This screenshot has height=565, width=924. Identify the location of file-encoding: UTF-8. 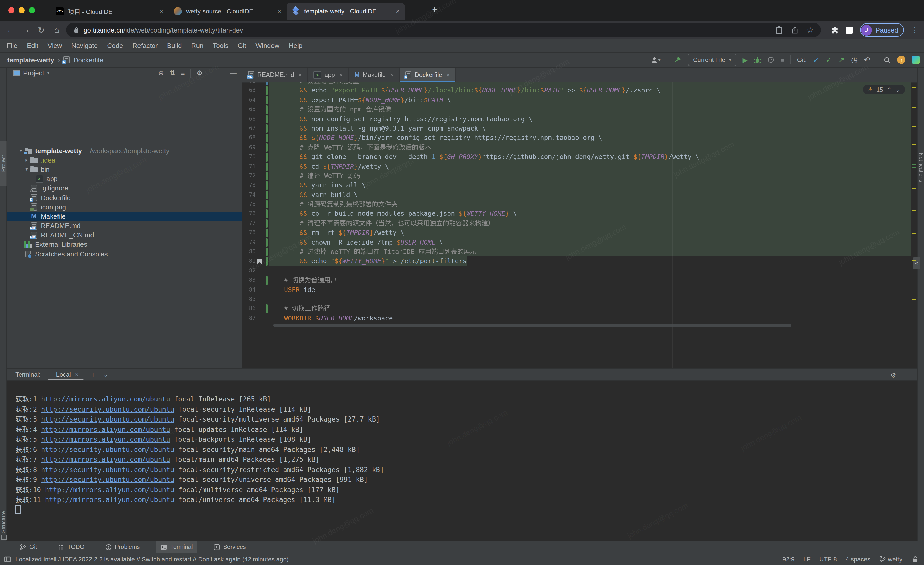
(828, 559).